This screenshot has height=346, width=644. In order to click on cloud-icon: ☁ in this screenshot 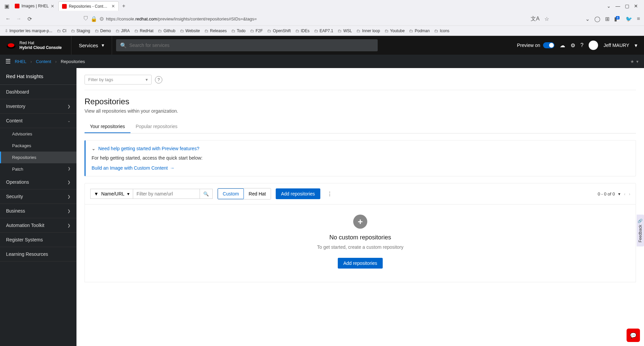, I will do `click(562, 46)`.